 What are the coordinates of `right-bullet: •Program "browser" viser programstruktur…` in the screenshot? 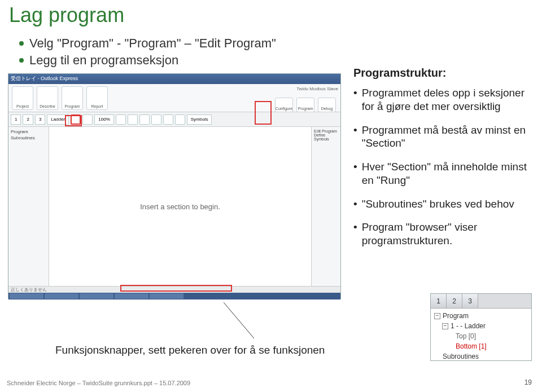 It's located at (444, 234).